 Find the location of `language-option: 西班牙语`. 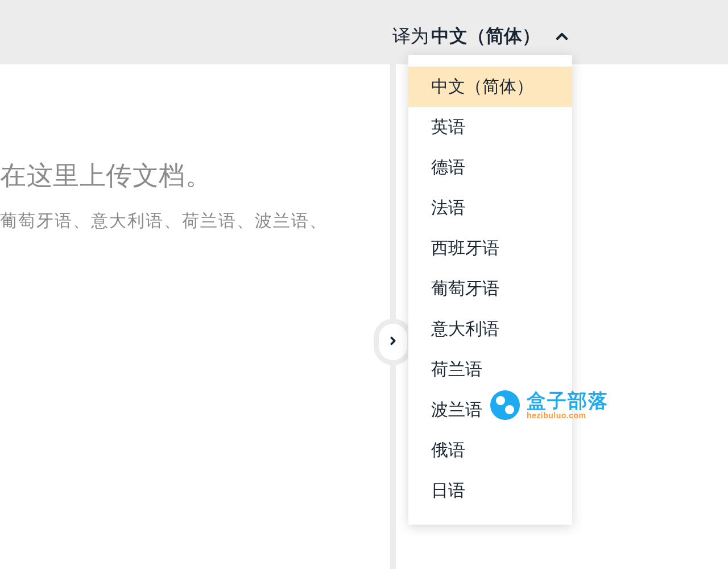

language-option: 西班牙语 is located at coordinates (490, 248).